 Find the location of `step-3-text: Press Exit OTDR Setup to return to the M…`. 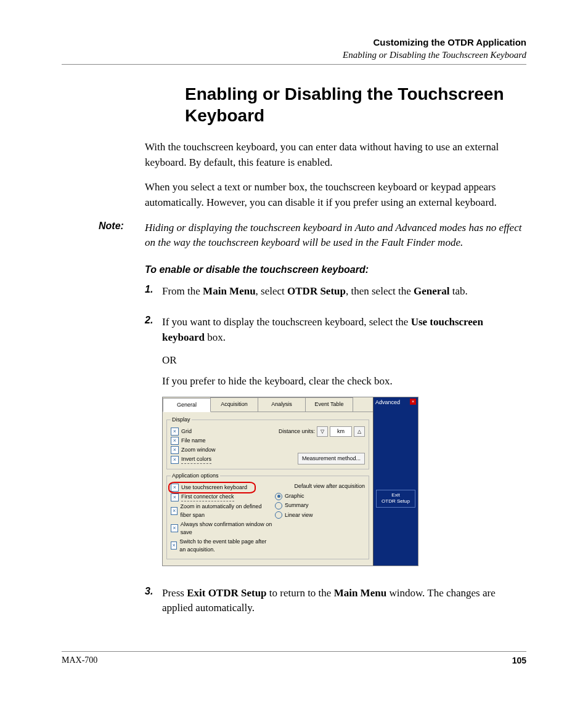

step-3-text: Press Exit OTDR Setup to return to the M… is located at coordinates (344, 601).